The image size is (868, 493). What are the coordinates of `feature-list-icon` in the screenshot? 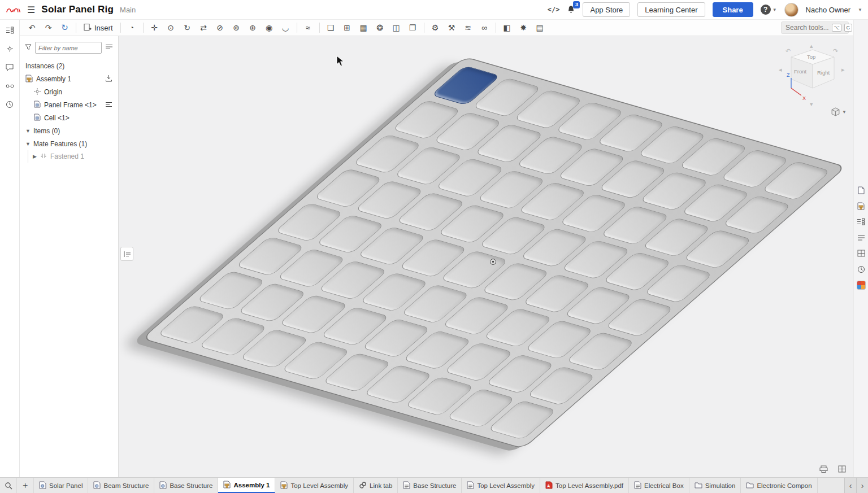 It's located at (10, 30).